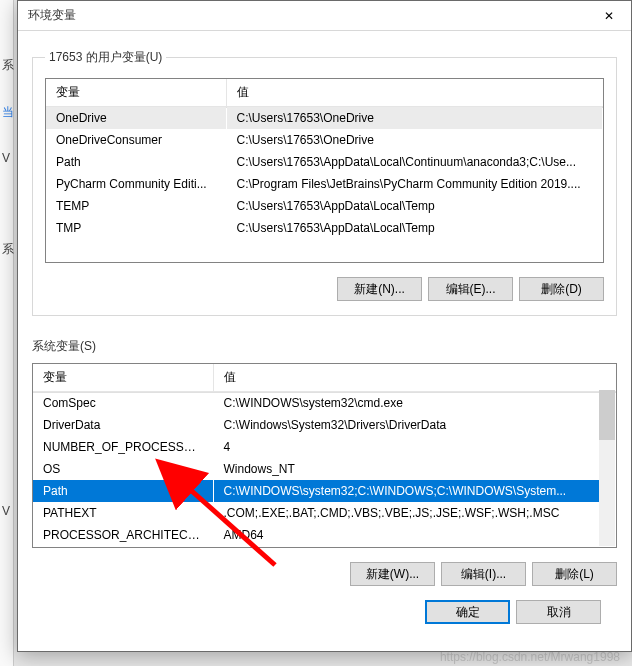  I want to click on scroll-thumb, so click(607, 415).